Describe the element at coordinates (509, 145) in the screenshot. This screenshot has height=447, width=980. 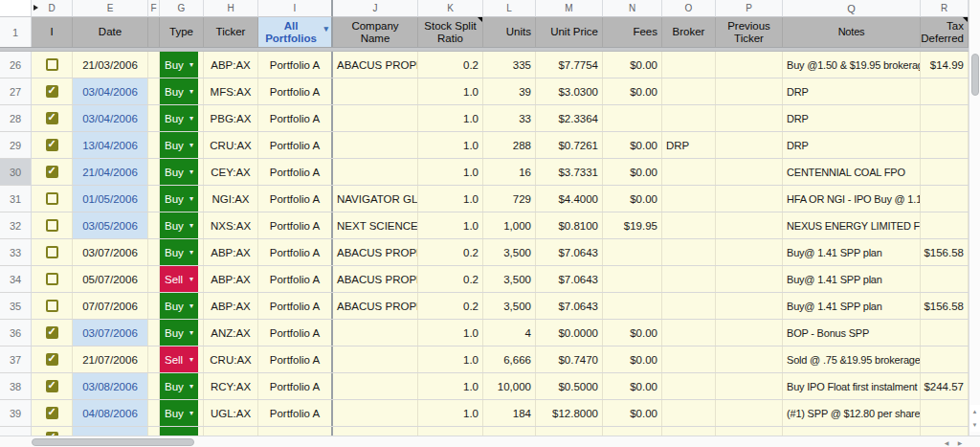
I see `units-cell: 288` at that location.